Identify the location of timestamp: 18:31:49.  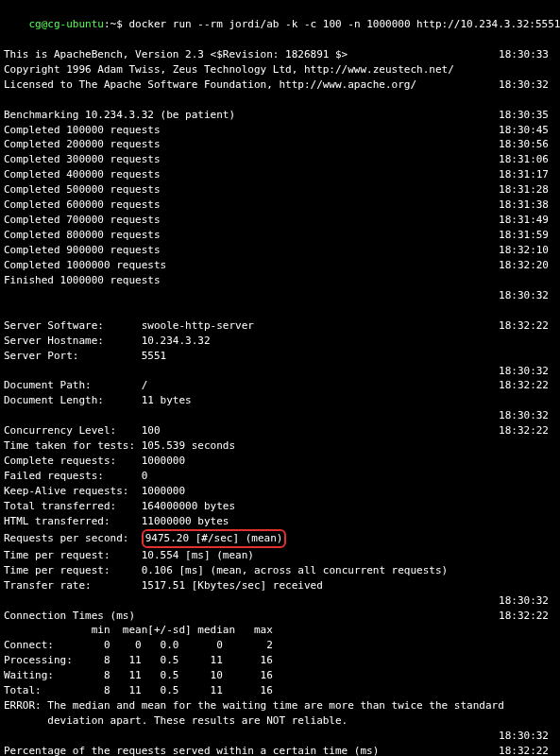
(527, 220).